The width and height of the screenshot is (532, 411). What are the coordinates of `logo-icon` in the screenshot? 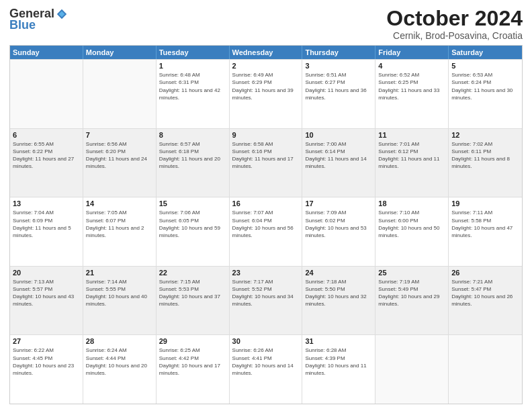 It's located at (62, 14).